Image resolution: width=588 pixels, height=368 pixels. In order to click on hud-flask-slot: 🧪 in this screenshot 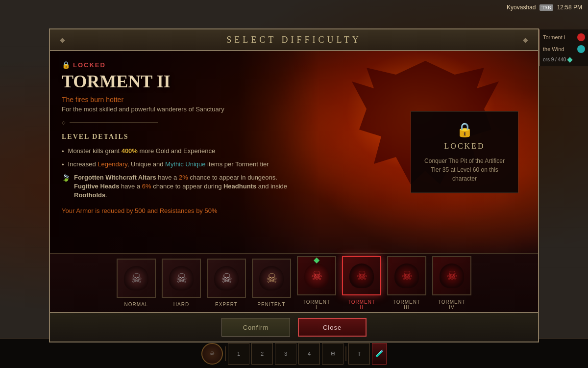, I will do `click(379, 354)`.